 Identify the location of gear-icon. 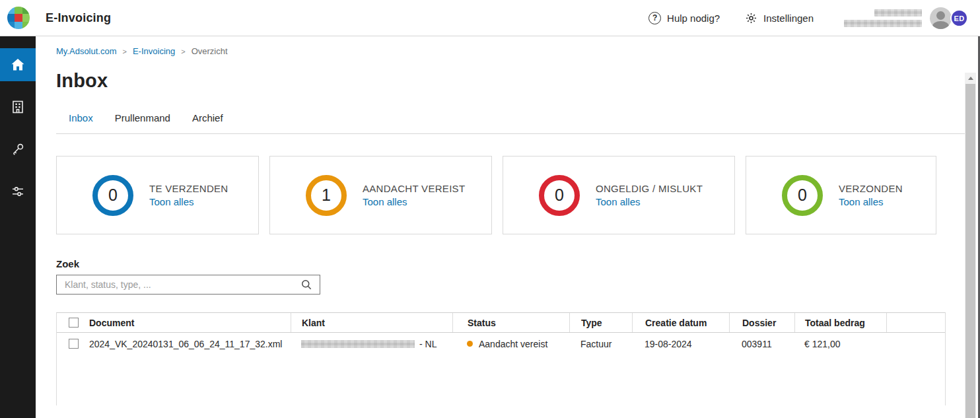
(752, 18).